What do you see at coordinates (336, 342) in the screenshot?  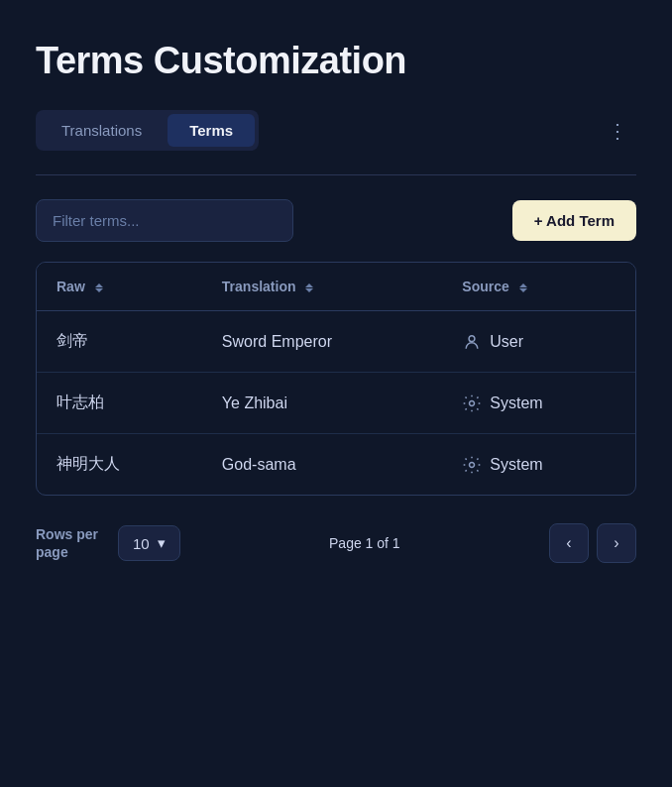 I see `table-row: 剑帝Sword EmperorUser` at bounding box center [336, 342].